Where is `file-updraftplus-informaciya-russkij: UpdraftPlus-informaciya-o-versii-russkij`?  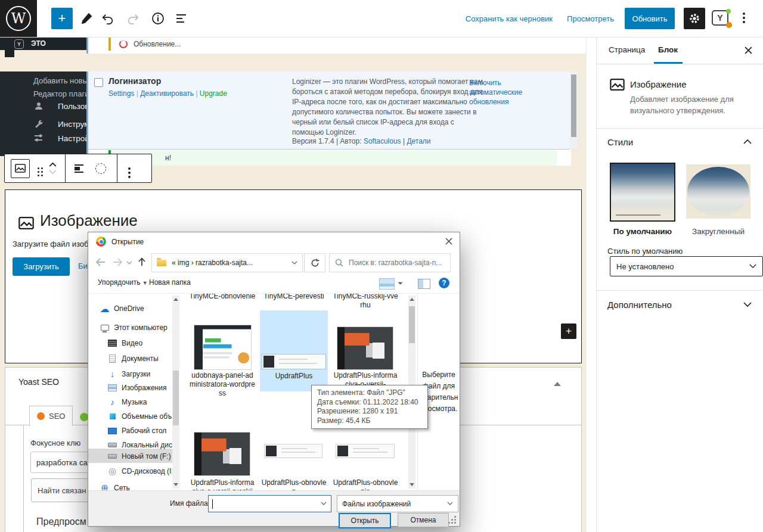 file-updraftplus-informaciya-russkij: UpdraftPlus-informaciya-o-versii-russkij is located at coordinates (222, 484).